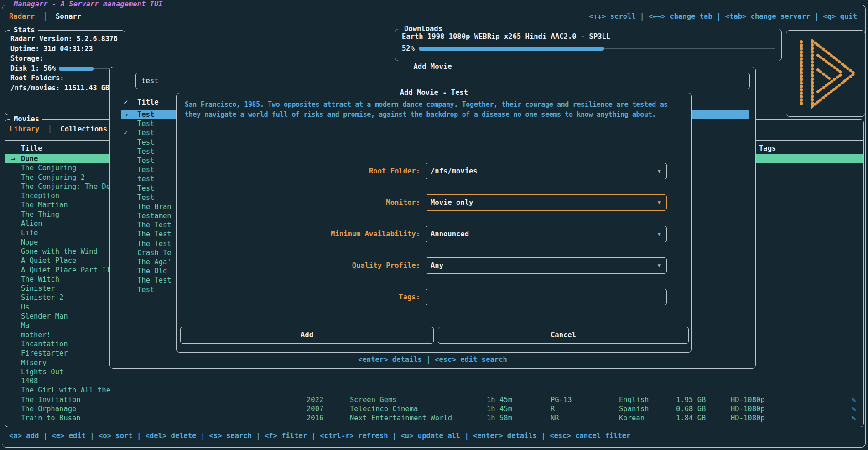  What do you see at coordinates (434, 110) in the screenshot?
I see `movie-overview: San Francisco, 1985. Two opposites attra…` at bounding box center [434, 110].